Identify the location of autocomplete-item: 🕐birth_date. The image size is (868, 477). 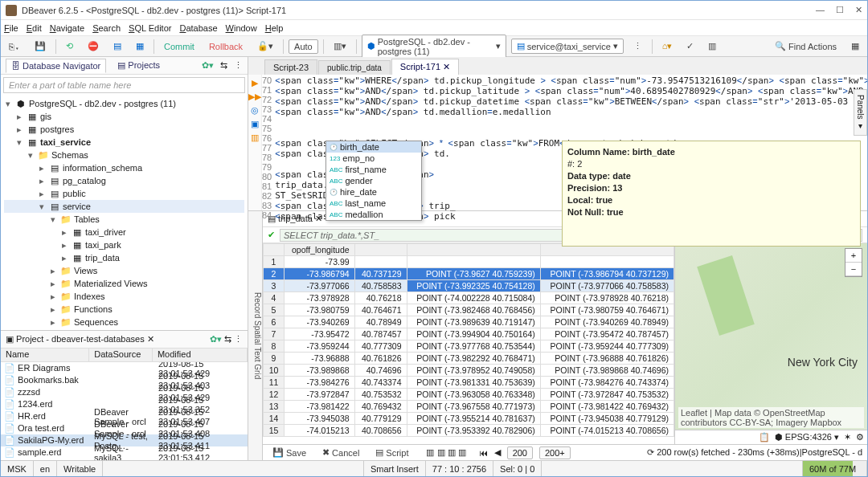
(374, 147).